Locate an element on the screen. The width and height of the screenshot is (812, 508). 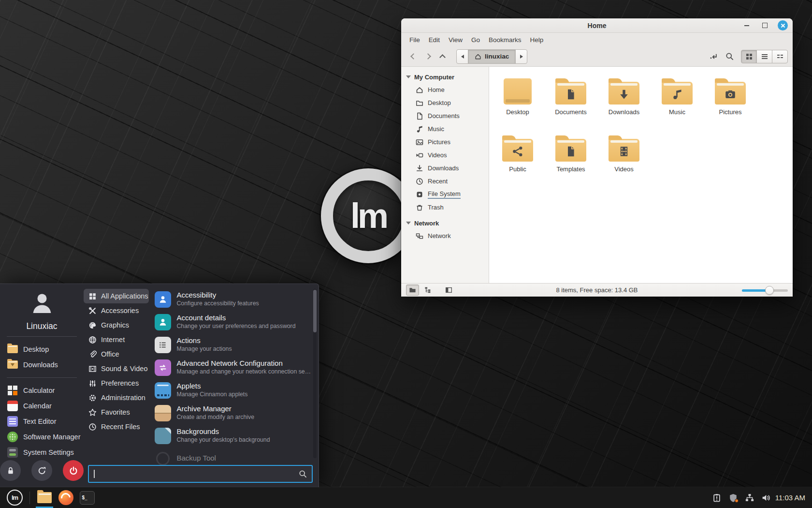
sidebar-item-pictures: Pictures is located at coordinates (445, 142).